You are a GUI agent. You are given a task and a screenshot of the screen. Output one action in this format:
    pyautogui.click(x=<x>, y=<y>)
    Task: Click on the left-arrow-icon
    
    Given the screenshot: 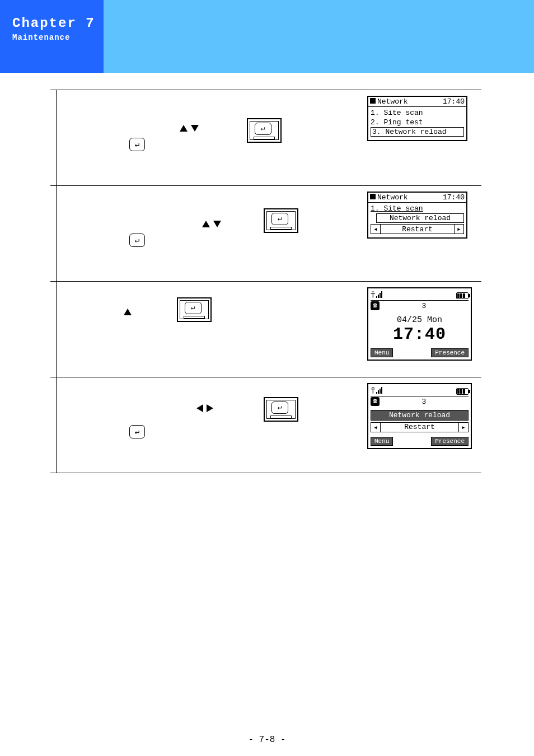 What is the action you would take?
    pyautogui.click(x=200, y=408)
    